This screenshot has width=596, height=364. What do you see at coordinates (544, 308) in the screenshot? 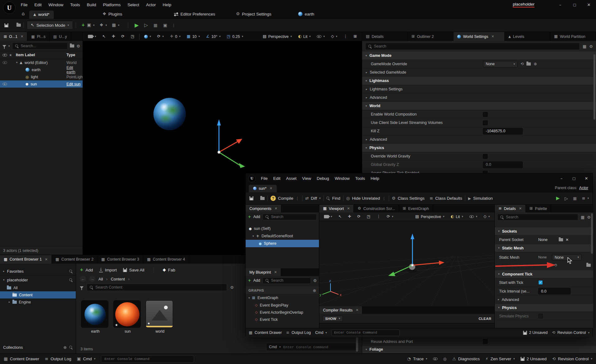
I see `section-bp-physics: Physics` at bounding box center [544, 308].